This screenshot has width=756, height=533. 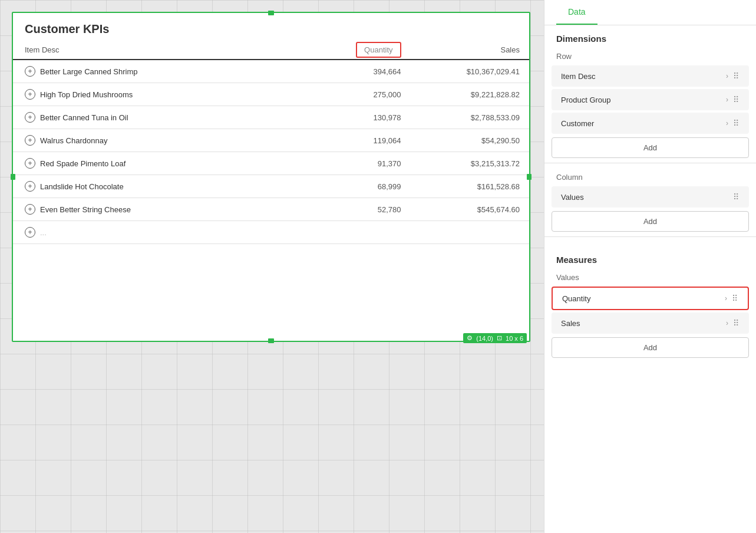 What do you see at coordinates (651, 276) in the screenshot?
I see `measures-values-label: Values` at bounding box center [651, 276].